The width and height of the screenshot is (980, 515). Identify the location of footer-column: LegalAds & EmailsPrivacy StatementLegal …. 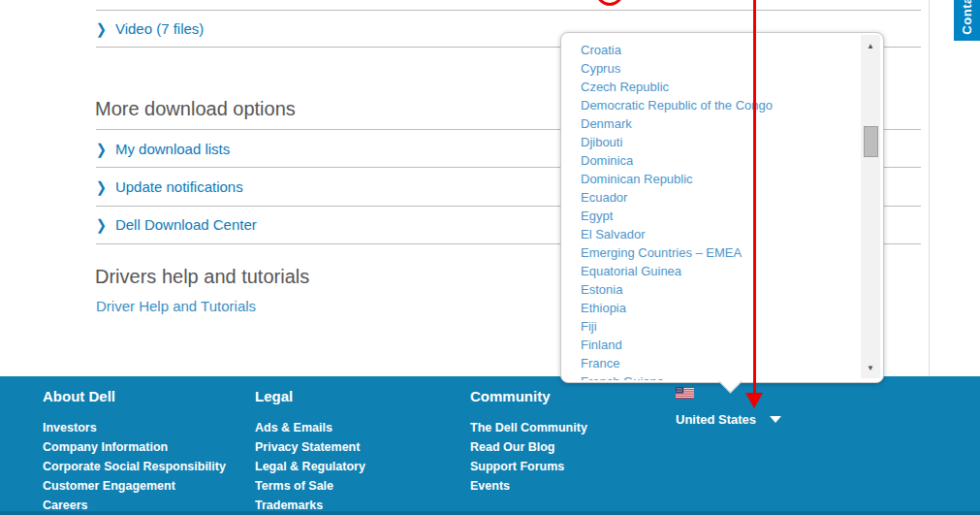
(310, 452).